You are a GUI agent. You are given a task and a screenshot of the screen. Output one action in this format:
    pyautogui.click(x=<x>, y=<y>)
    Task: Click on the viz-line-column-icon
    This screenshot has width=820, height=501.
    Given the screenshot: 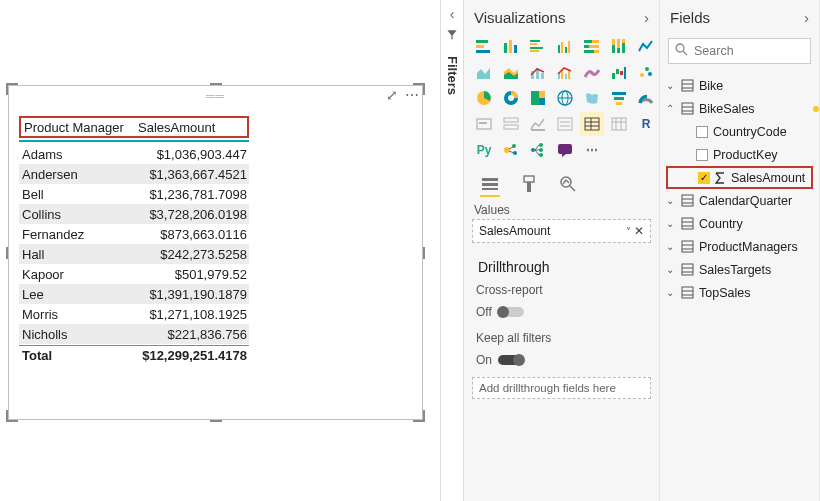 What is the action you would take?
    pyautogui.click(x=538, y=72)
    